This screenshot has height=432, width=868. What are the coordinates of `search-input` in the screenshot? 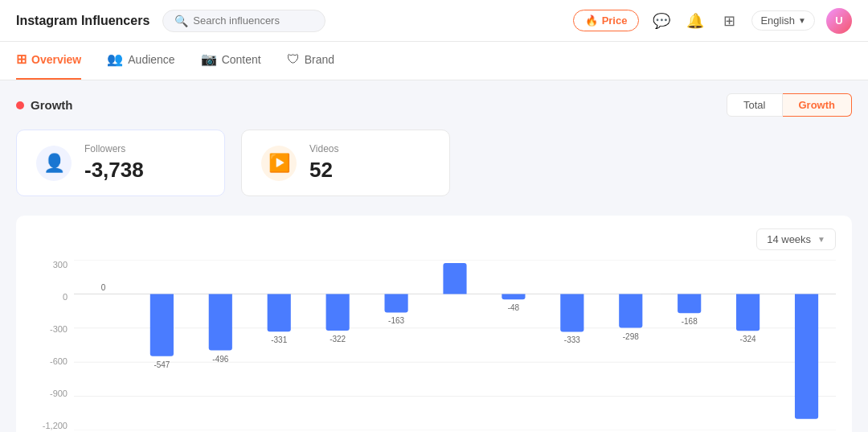 It's located at (253, 21).